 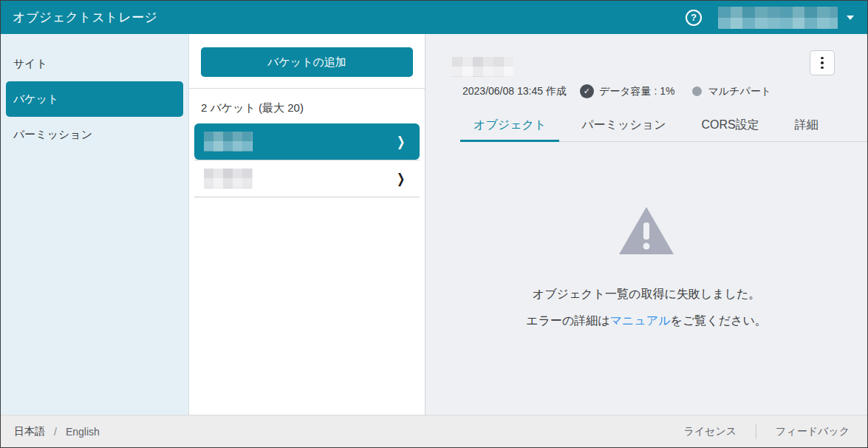 What do you see at coordinates (514, 92) in the screenshot?
I see `created-date: 2023/06/08 13:45 作成` at bounding box center [514, 92].